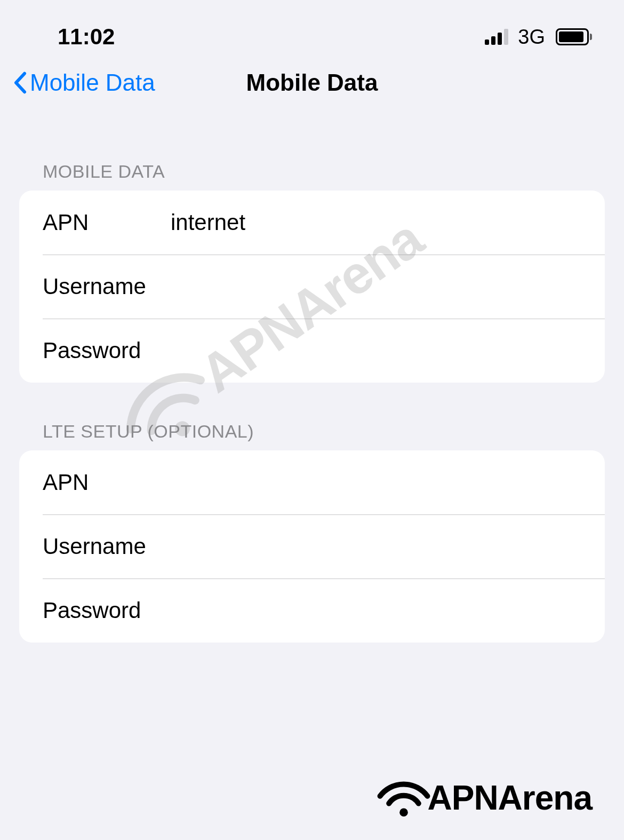 Image resolution: width=624 pixels, height=840 pixels. What do you see at coordinates (404, 797) in the screenshot?
I see `wifi-icon` at bounding box center [404, 797].